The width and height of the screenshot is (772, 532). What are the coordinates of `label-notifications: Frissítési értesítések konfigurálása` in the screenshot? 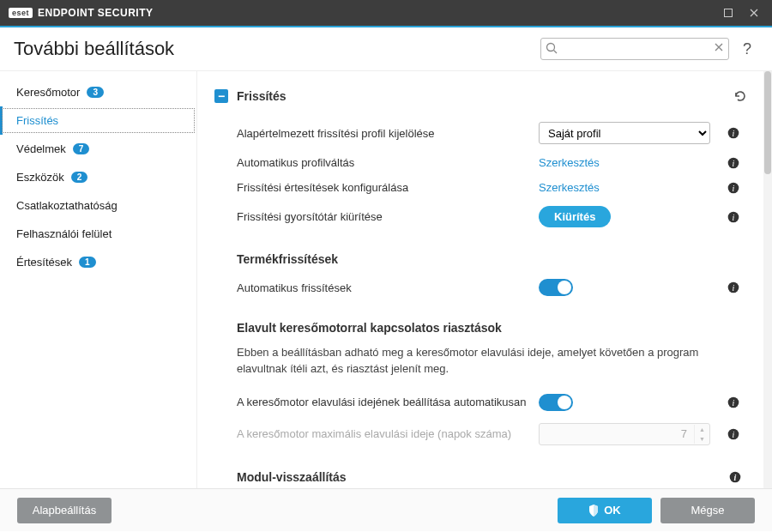 It's located at (383, 187).